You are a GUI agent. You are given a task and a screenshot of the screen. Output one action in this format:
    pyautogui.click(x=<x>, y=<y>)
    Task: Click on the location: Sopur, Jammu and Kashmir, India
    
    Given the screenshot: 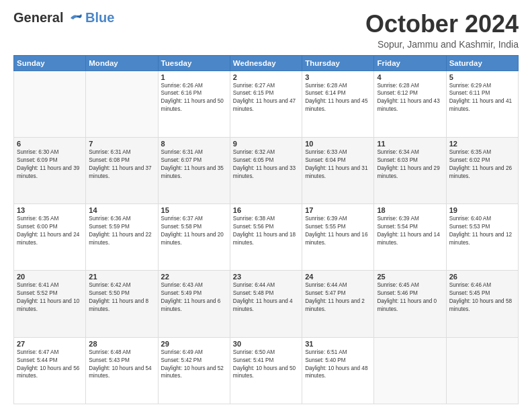 What is the action you would take?
    pyautogui.click(x=442, y=44)
    